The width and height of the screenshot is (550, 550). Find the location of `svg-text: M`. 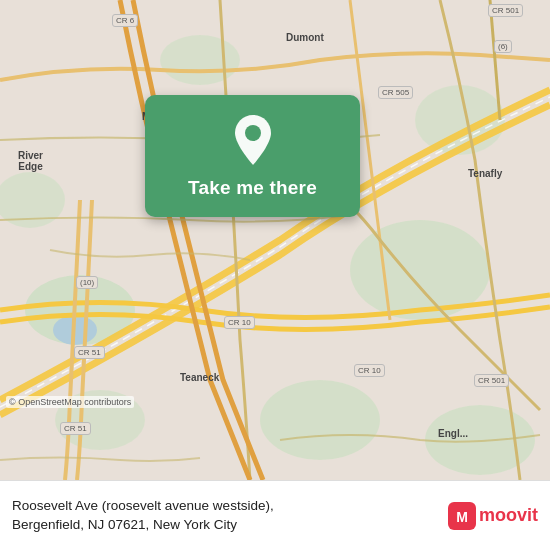

svg-text: M is located at coordinates (462, 517).